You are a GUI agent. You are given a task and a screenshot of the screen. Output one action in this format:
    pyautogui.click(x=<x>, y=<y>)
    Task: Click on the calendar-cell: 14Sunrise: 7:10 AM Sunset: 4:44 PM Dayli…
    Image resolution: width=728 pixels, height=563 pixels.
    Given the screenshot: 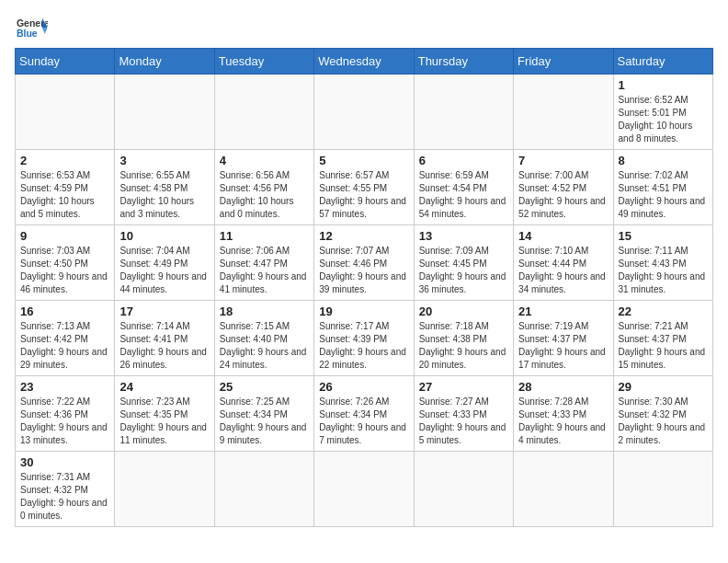 What is the action you would take?
    pyautogui.click(x=563, y=263)
    